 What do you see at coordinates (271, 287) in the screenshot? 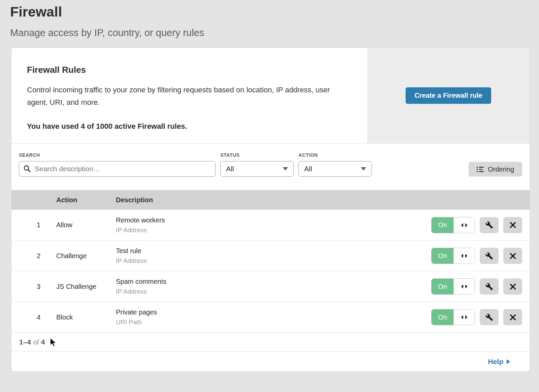
I see `table-row: 3 JS Challenge Spam comments IP Address …` at bounding box center [271, 287].